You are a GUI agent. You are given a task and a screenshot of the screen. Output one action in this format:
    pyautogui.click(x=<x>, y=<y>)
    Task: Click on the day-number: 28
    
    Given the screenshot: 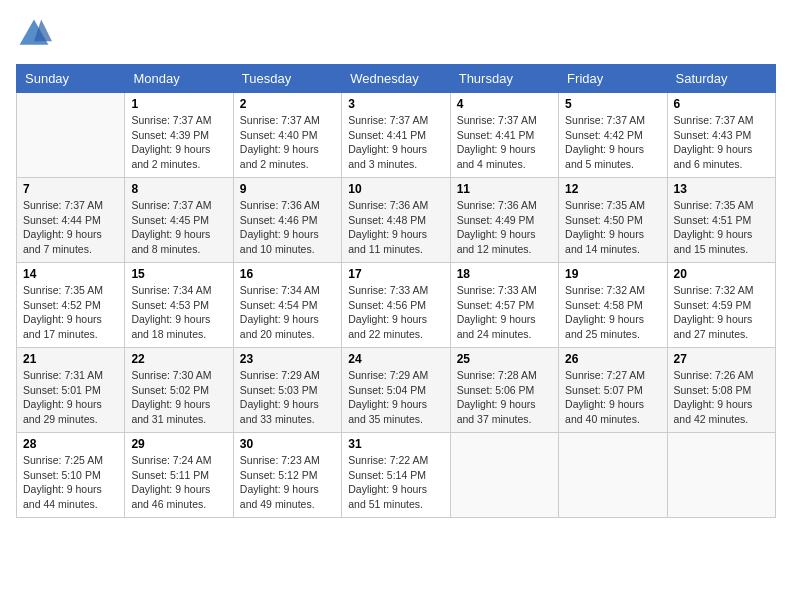 What is the action you would take?
    pyautogui.click(x=70, y=444)
    